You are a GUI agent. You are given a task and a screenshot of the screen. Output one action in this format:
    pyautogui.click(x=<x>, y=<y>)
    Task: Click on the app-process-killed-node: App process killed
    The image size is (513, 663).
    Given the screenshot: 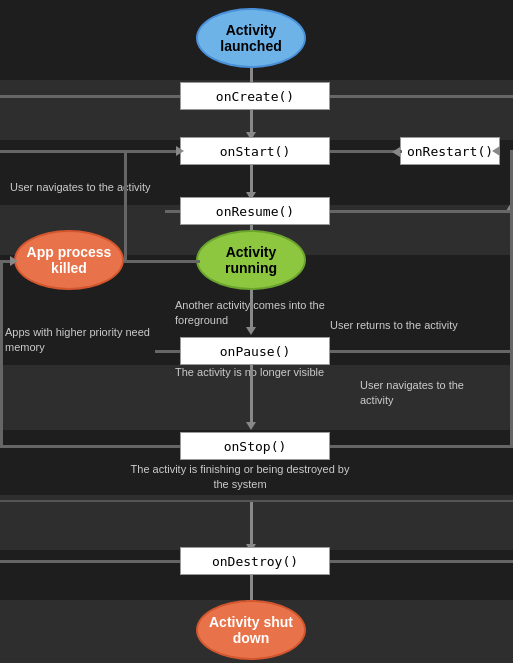 What is the action you would take?
    pyautogui.click(x=69, y=260)
    